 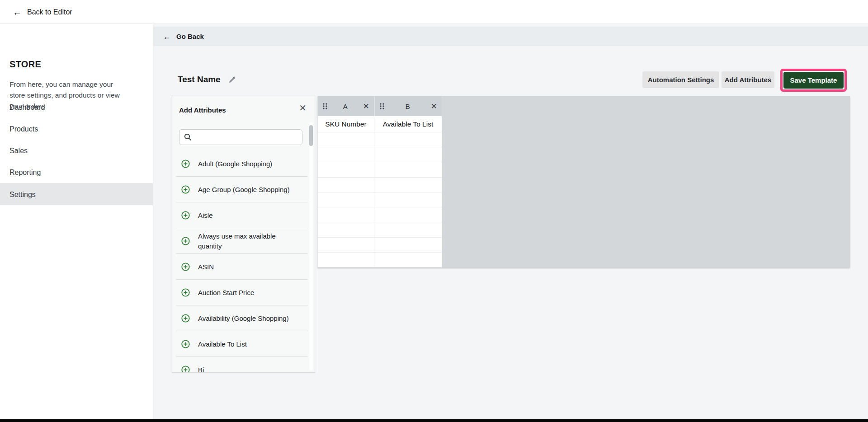 I want to click on sidebar-item-sales: Sales, so click(x=76, y=151).